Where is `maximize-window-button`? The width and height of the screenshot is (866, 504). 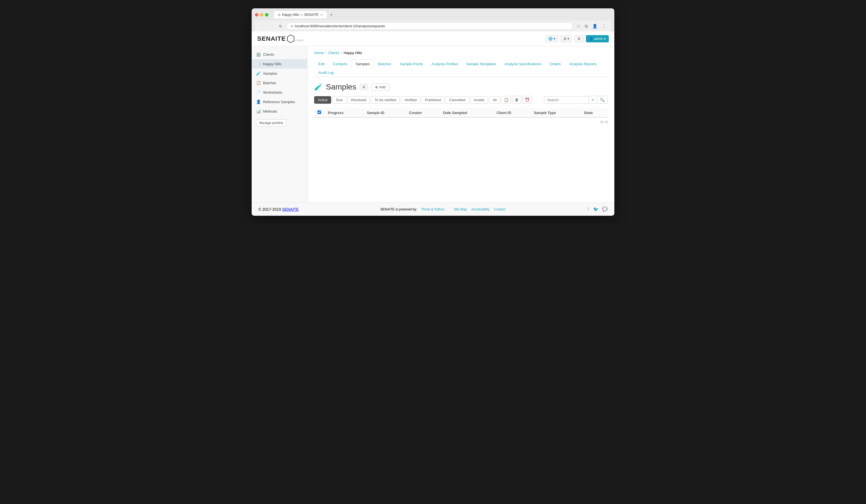 maximize-window-button is located at coordinates (267, 15).